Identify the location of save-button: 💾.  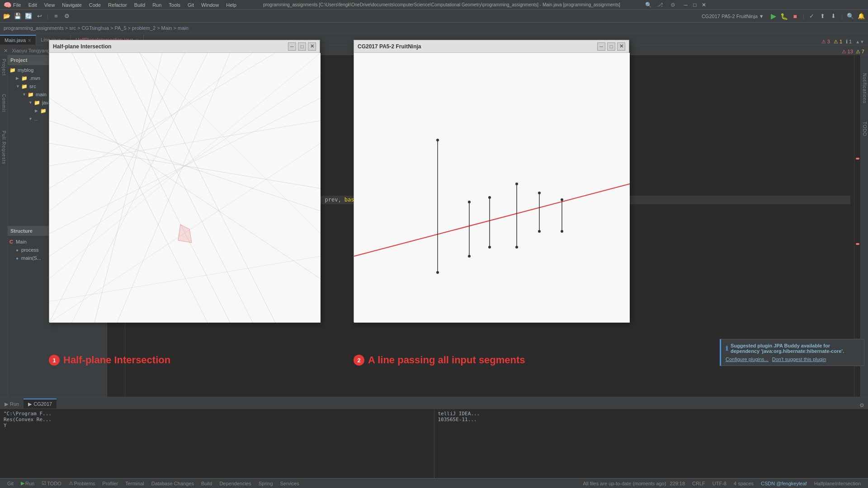
(18, 16).